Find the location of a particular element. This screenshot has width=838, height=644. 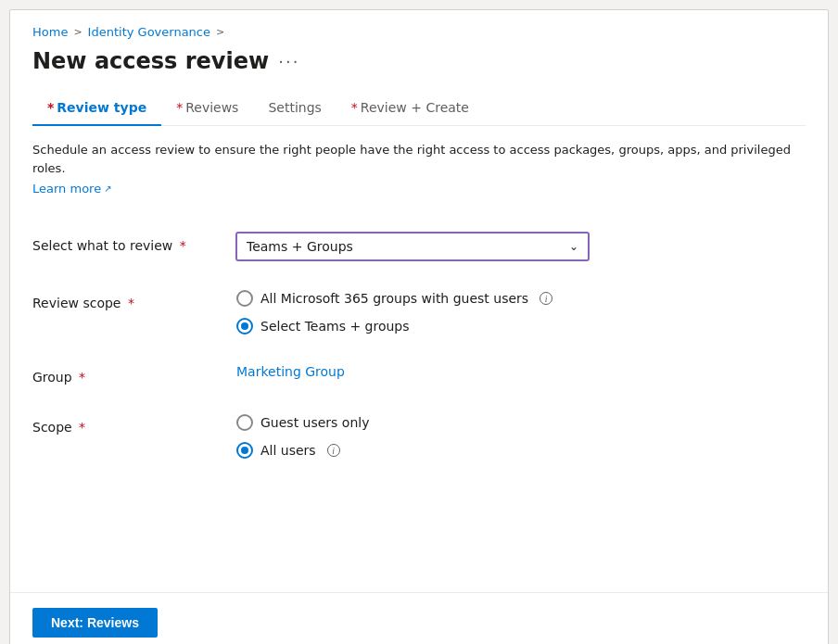

footer: Next: Reviews is located at coordinates (419, 618).